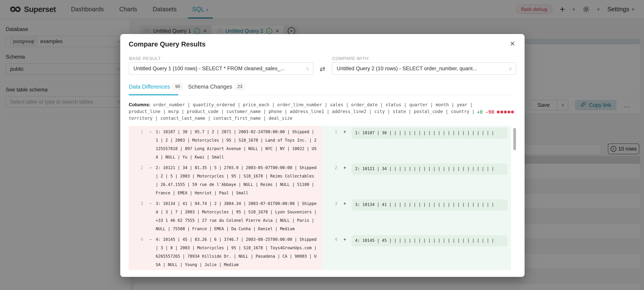 The height and width of the screenshot is (290, 644). Describe the element at coordinates (178, 87) in the screenshot. I see `diff-count-badge: 90` at that location.